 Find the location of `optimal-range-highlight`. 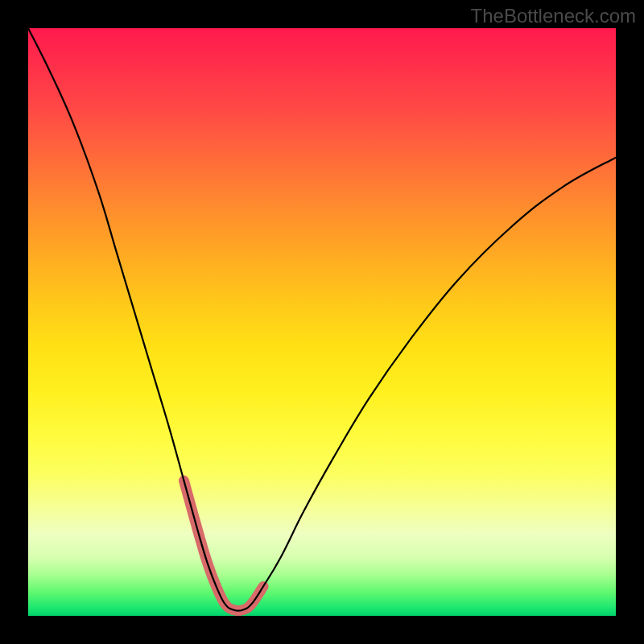

optimal-range-highlight is located at coordinates (224, 546).